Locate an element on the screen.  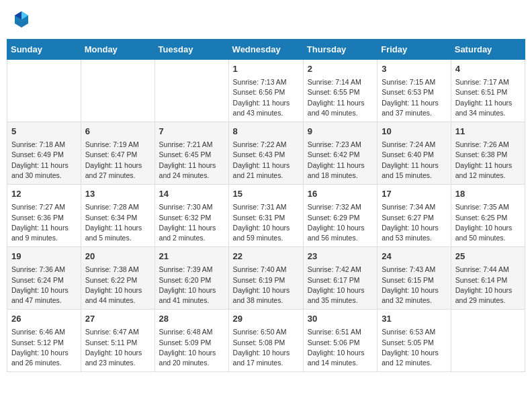
day-number: 3 is located at coordinates (414, 69).